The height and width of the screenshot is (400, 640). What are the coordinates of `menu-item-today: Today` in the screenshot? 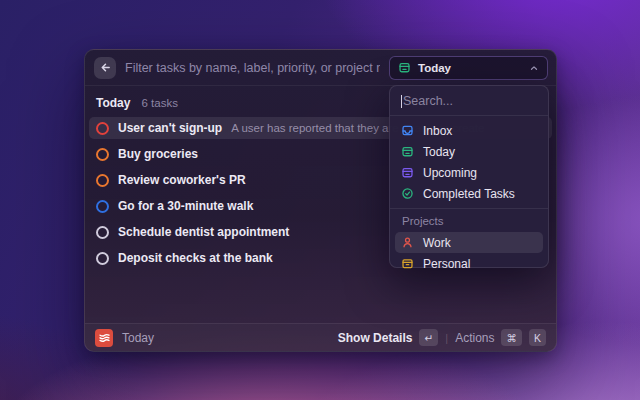 It's located at (469, 152).